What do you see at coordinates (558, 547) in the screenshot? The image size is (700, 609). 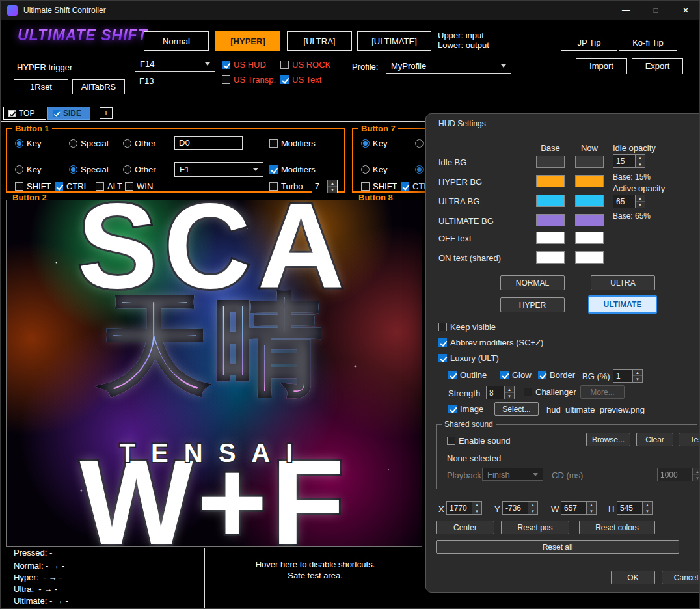 I see `reset-all-button: Reset all` at bounding box center [558, 547].